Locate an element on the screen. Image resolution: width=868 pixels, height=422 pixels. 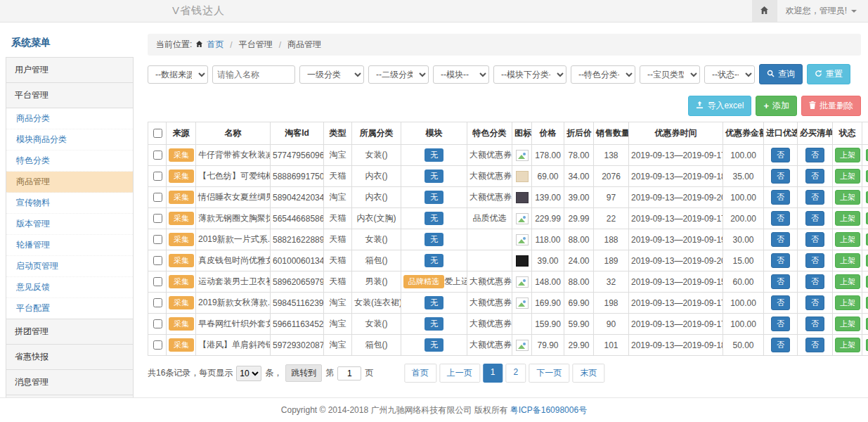
product-type: 天猫 is located at coordinates (338, 177).